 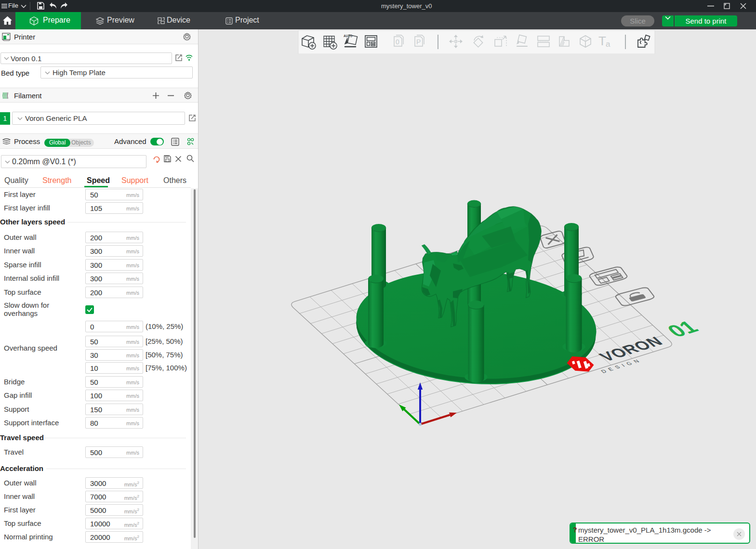 I want to click on svg-text: P, so click(x=418, y=42).